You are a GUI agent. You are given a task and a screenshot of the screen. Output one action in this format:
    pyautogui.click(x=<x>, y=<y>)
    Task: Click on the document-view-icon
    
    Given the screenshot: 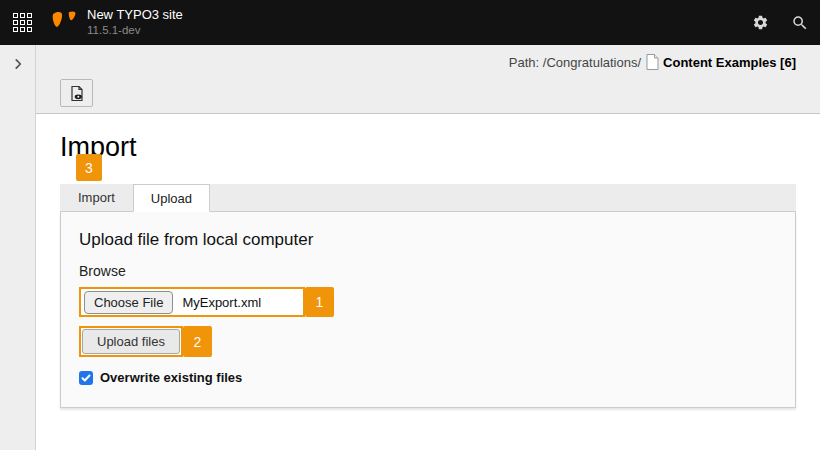 What is the action you would take?
    pyautogui.click(x=77, y=94)
    